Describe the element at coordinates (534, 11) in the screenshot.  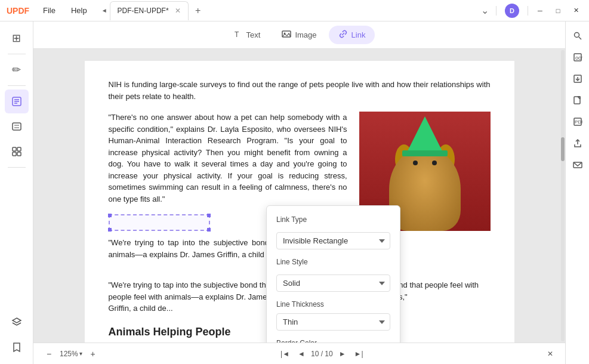
I see `titlebar-controls: ⌄ D ─ □ ✕` at that location.